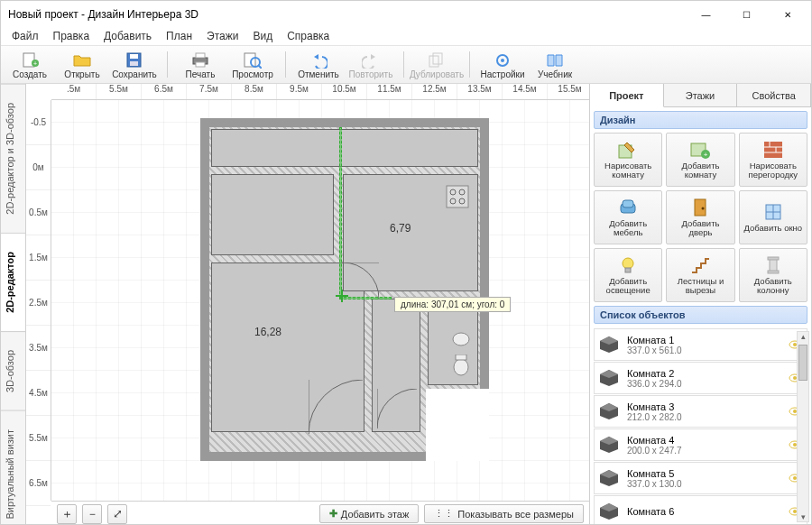 The width and height of the screenshot is (812, 525). What do you see at coordinates (38, 393) in the screenshot?
I see `ruler-v-tick: 4.5м` at bounding box center [38, 393].